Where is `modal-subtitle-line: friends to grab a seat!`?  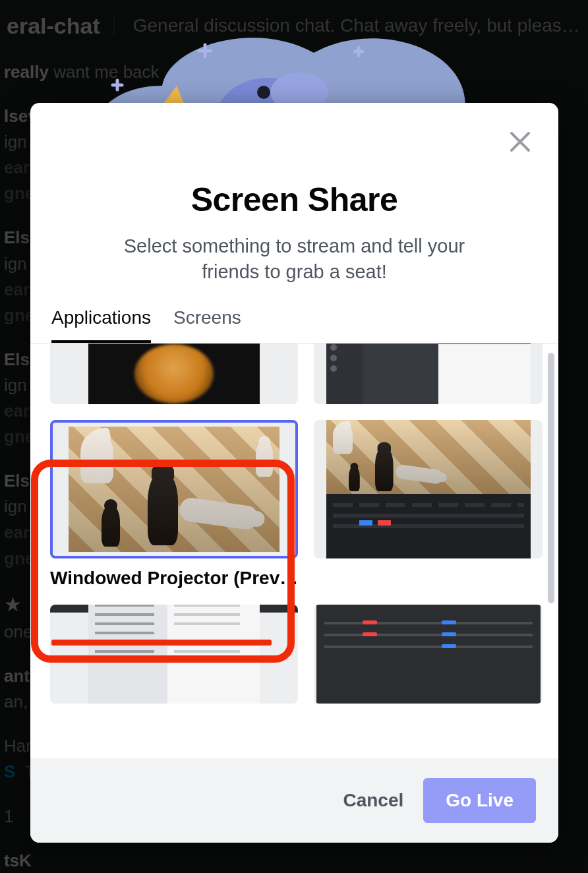
modal-subtitle-line: friends to grab a seat! is located at coordinates (294, 272).